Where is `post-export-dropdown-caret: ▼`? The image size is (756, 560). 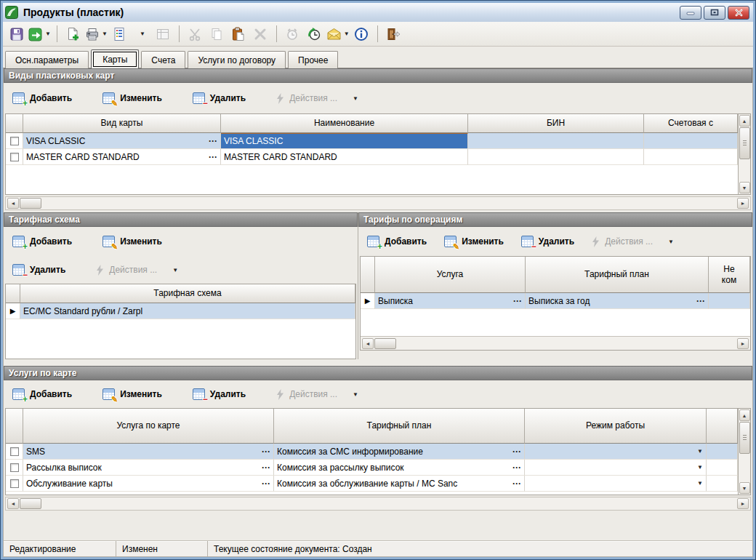
post-export-dropdown-caret: ▼ is located at coordinates (48, 33).